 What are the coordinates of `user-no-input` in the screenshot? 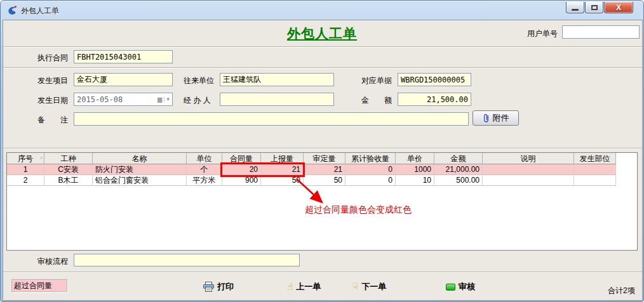 It's located at (601, 32).